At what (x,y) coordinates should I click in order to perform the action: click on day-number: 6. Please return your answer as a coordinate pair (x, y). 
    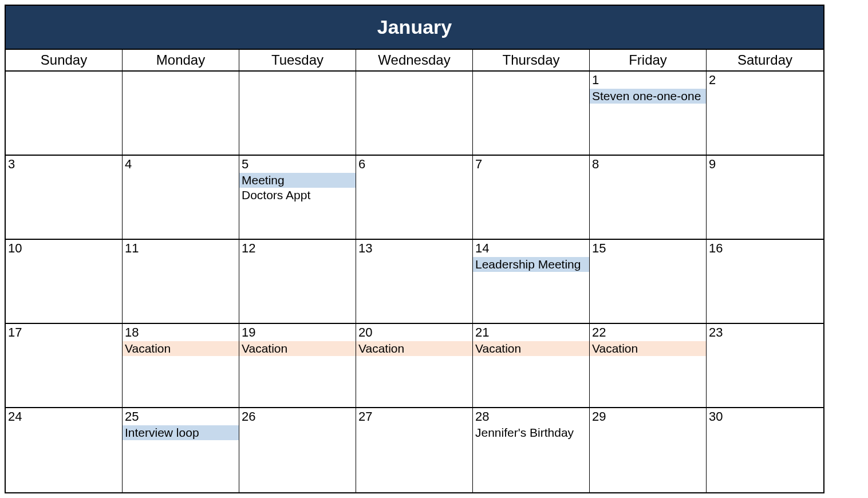
    Looking at the image, I should click on (415, 164).